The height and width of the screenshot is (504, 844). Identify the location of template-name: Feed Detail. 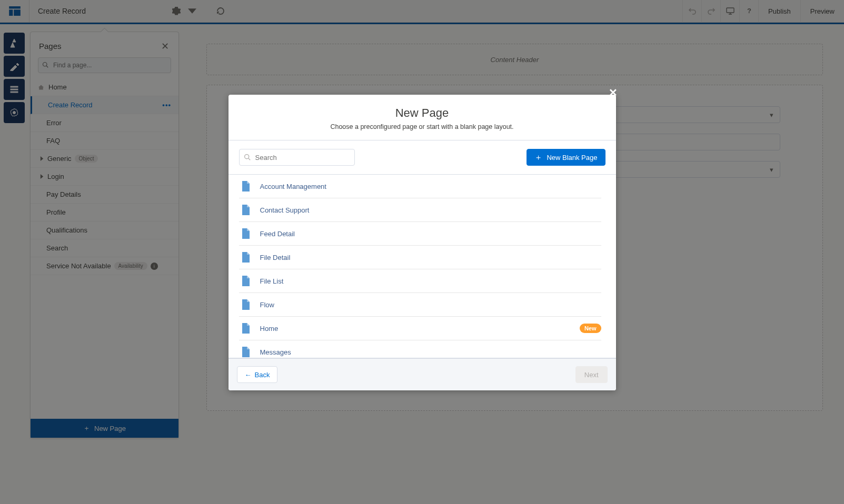
(277, 234).